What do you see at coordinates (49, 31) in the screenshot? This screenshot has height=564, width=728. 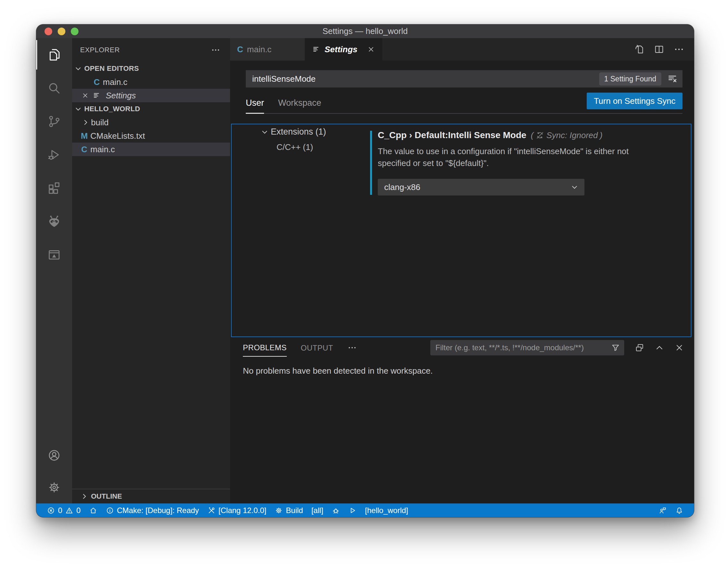 I see `close-window-button` at bounding box center [49, 31].